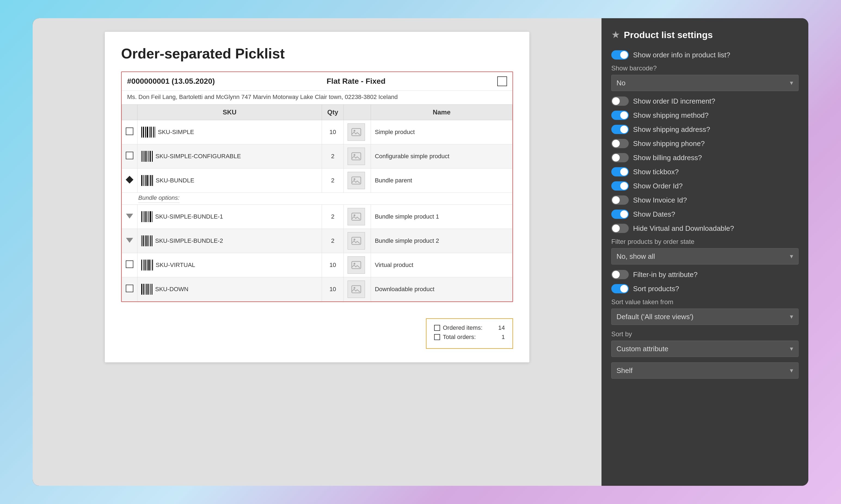 Image resolution: width=841 pixels, height=504 pixels. I want to click on toggle-filter-attribute, so click(620, 274).